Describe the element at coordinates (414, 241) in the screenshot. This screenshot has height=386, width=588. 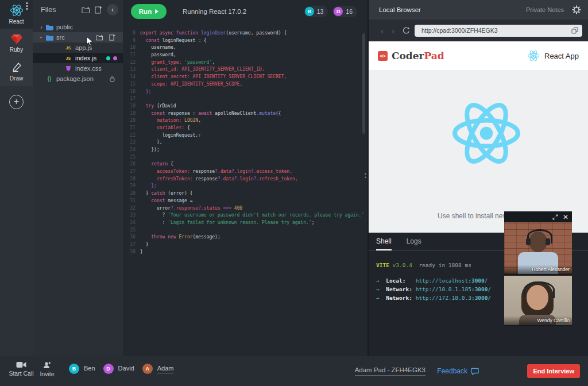
I see `tab-logs: Logs` at that location.